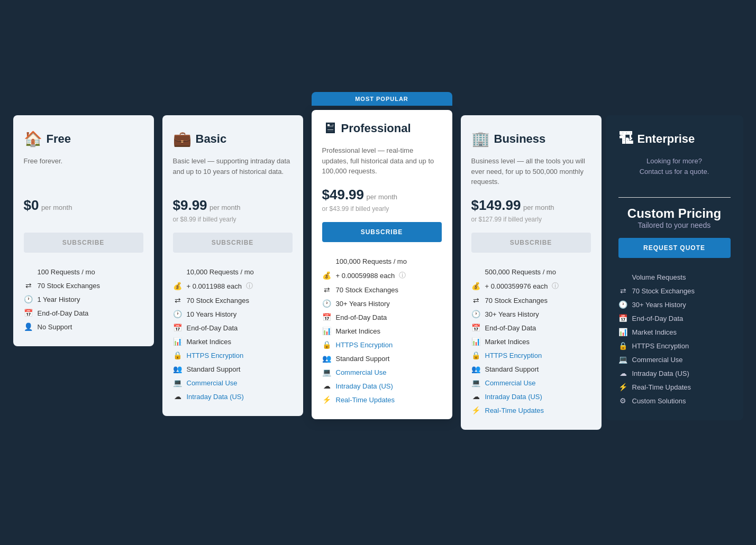 This screenshot has width=756, height=545. What do you see at coordinates (327, 400) in the screenshot?
I see `realtime-icon: ⚡` at bounding box center [327, 400].